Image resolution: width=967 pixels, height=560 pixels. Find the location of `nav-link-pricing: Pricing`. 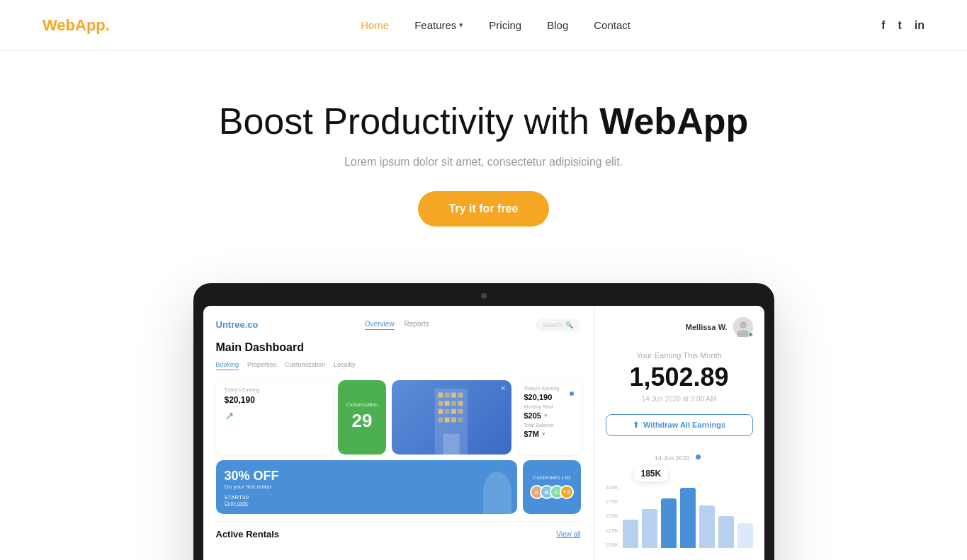

nav-link-pricing: Pricing is located at coordinates (505, 25).